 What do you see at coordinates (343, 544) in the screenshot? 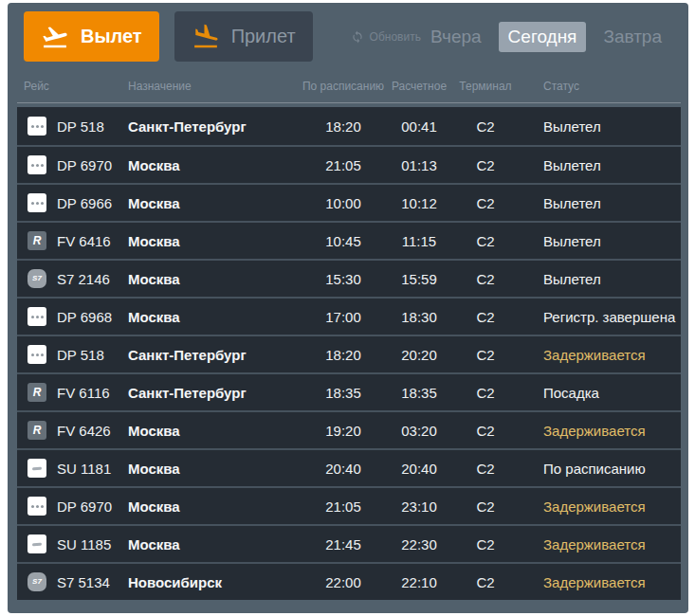
I see `scheduled-time: 21:45` at bounding box center [343, 544].